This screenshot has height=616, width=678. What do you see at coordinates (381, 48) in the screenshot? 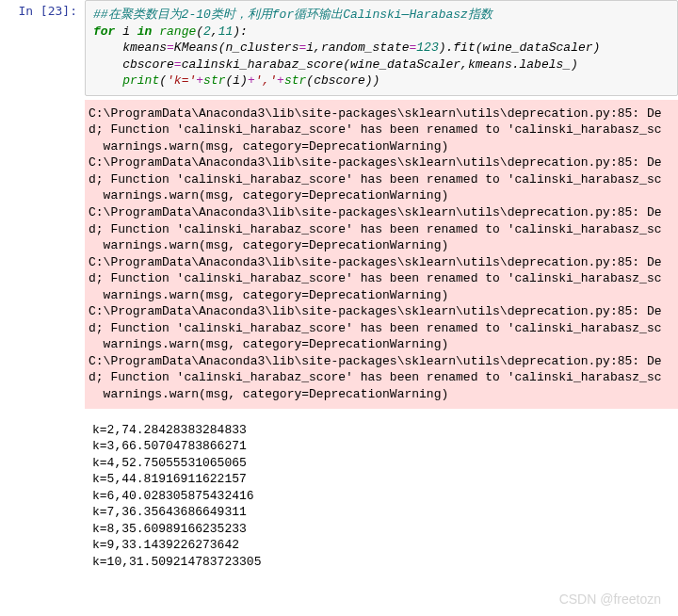
I see `code-input-area: ##在聚类数目为2-10类时，利用for循环输出Calinski—Harabas…` at bounding box center [381, 48].